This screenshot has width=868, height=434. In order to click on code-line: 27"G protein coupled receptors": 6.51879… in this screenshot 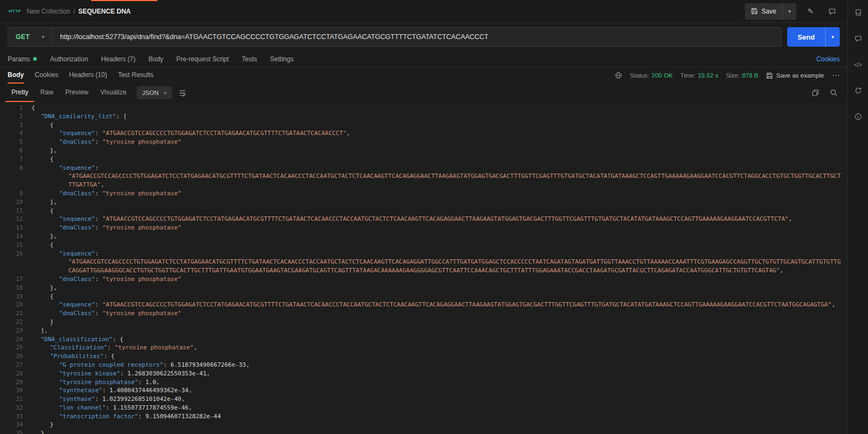, I will do `click(424, 365)`.